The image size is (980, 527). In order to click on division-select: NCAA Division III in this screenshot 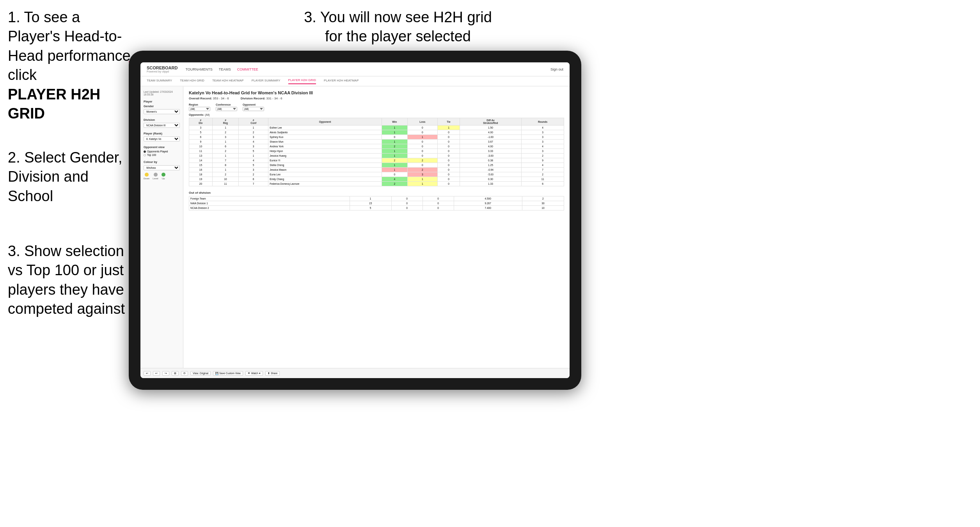, I will do `click(162, 126)`.